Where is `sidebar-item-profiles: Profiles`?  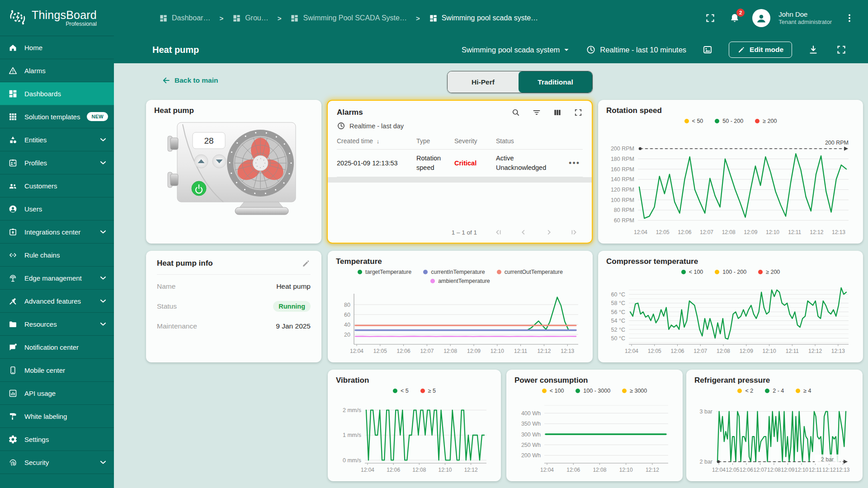 sidebar-item-profiles: Profiles is located at coordinates (57, 163).